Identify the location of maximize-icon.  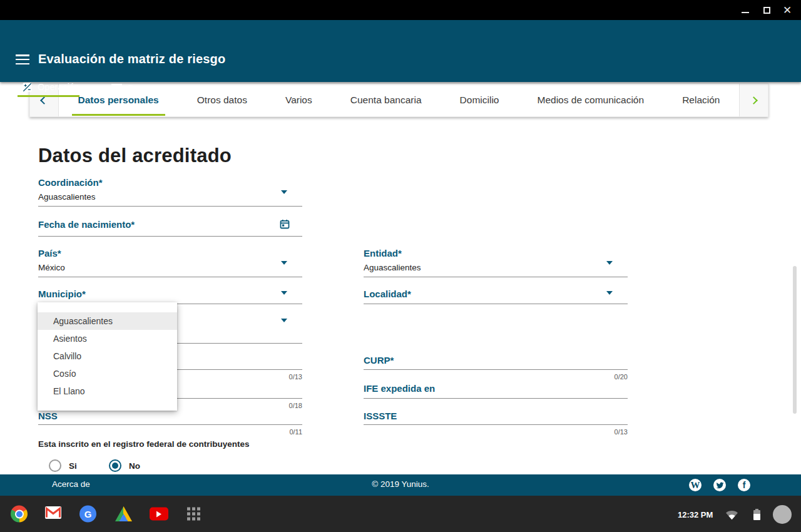
(767, 10).